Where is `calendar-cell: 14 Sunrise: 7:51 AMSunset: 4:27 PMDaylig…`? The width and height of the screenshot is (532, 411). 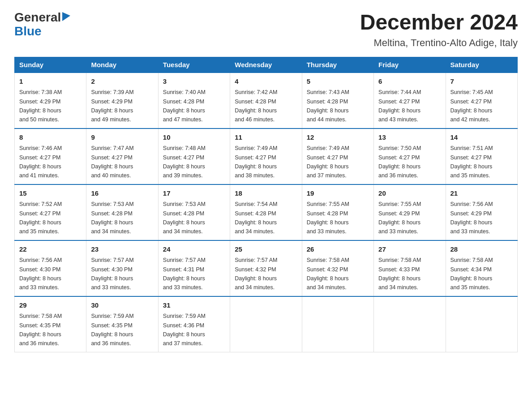 calendar-cell: 14 Sunrise: 7:51 AMSunset: 4:27 PMDaylig… is located at coordinates (481, 157).